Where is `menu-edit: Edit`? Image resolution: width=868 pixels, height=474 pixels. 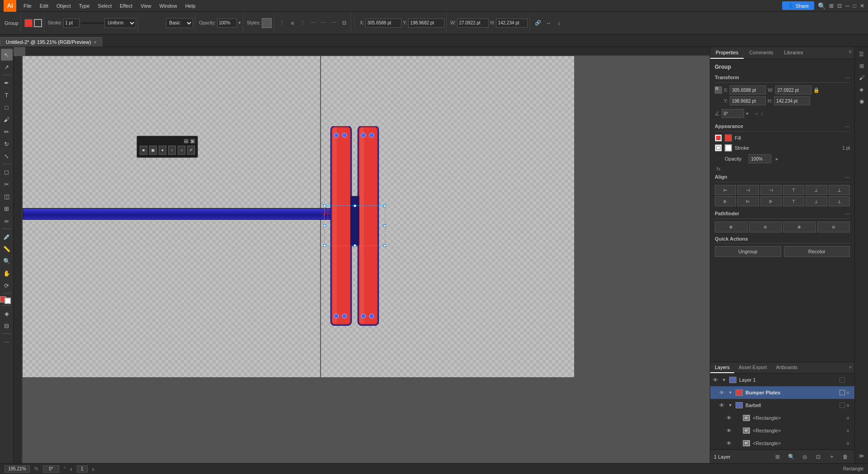 menu-edit: Edit is located at coordinates (44, 6).